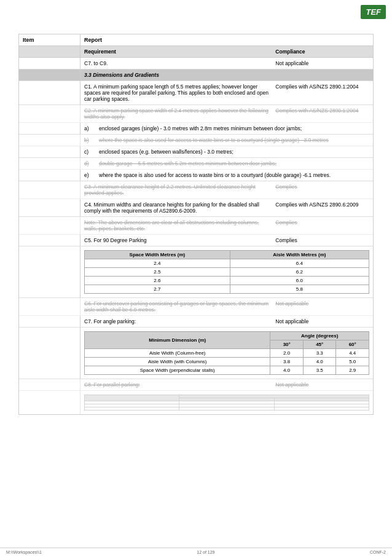  What do you see at coordinates (196, 75) in the screenshot?
I see `section-header-row: 3.3 Dimensions and Gradients` at bounding box center [196, 75].